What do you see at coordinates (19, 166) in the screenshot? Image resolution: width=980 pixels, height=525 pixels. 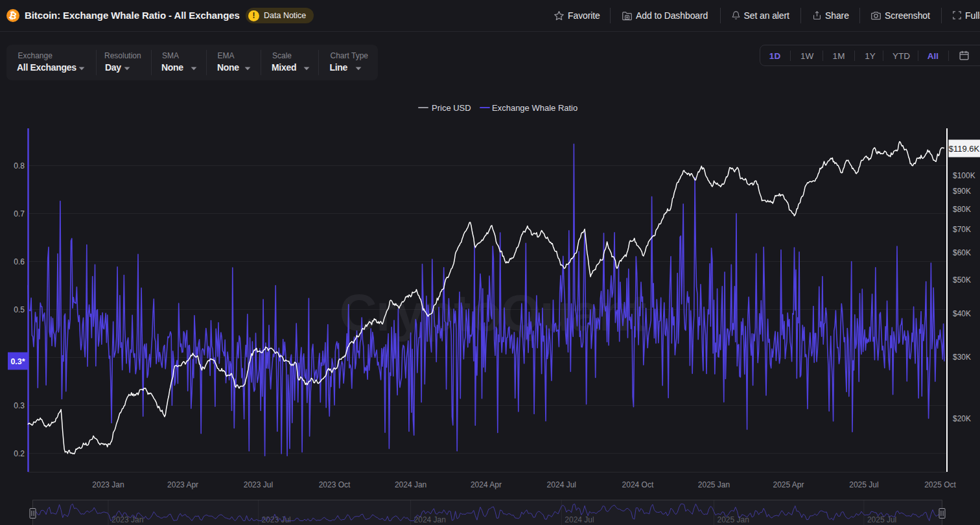 I see `svg-text: 0.8` at bounding box center [19, 166].